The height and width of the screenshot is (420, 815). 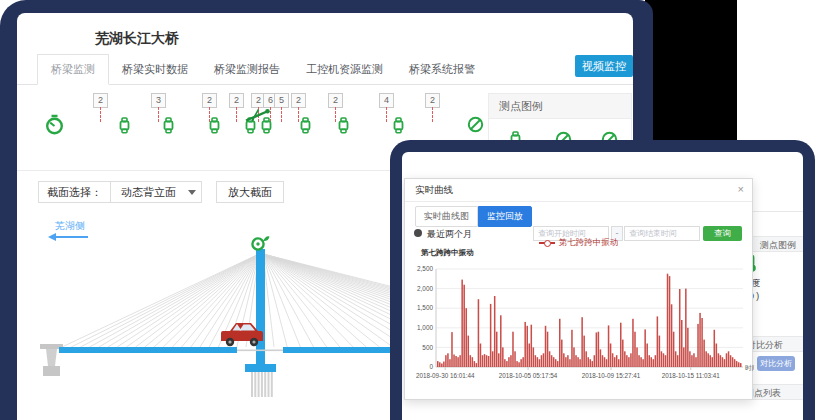 What do you see at coordinates (156, 192) in the screenshot?
I see `section-select: 动态背立面` at bounding box center [156, 192].